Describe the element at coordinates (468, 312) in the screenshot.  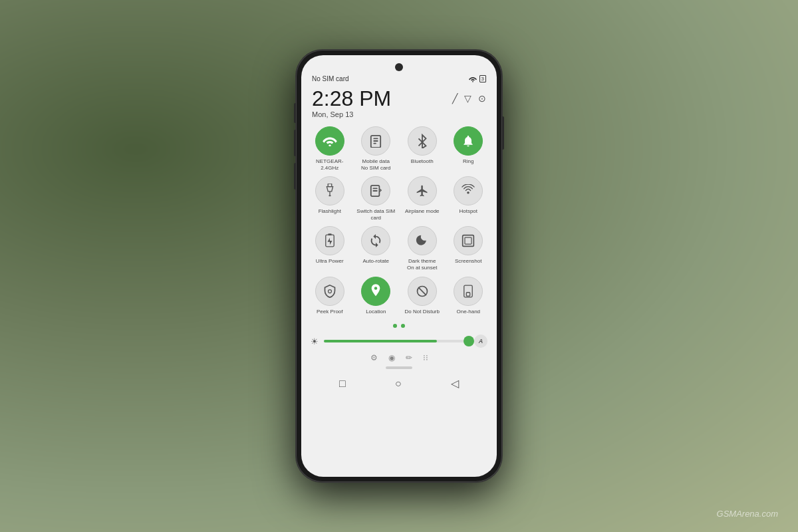
I see `one-hand-label: One-hand` at that location.